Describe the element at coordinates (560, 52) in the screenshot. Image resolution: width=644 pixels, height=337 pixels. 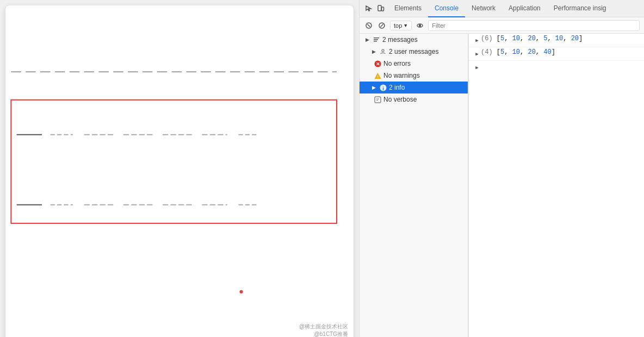
I see `console-text-2: (4) [5, 10, 20, 40]` at that location.